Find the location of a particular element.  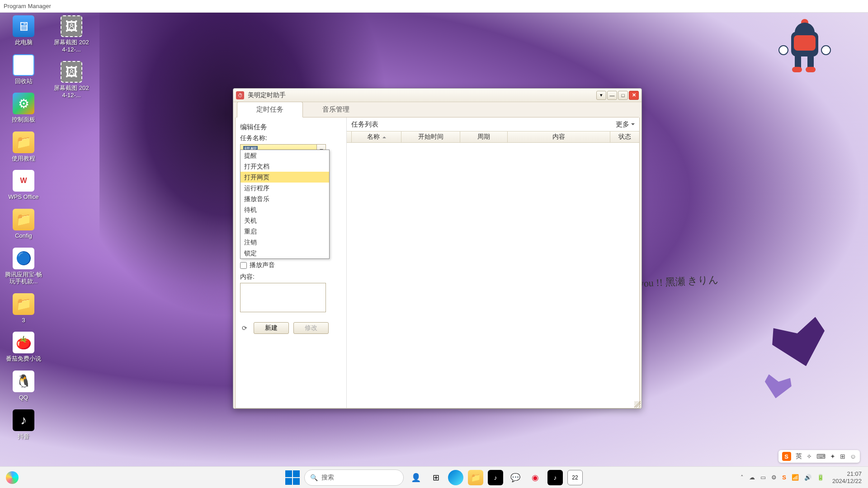

window-minimize-button: — is located at coordinates (612, 95).